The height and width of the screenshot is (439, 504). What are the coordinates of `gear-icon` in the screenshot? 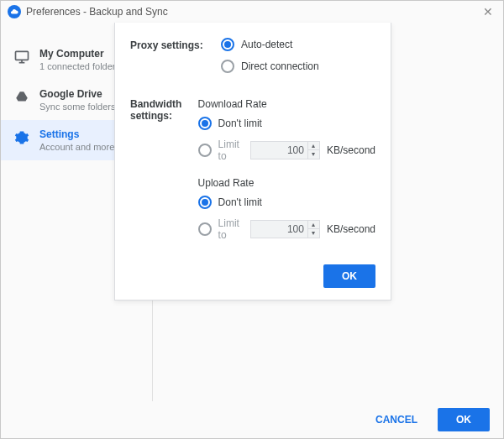 It's located at (22, 138).